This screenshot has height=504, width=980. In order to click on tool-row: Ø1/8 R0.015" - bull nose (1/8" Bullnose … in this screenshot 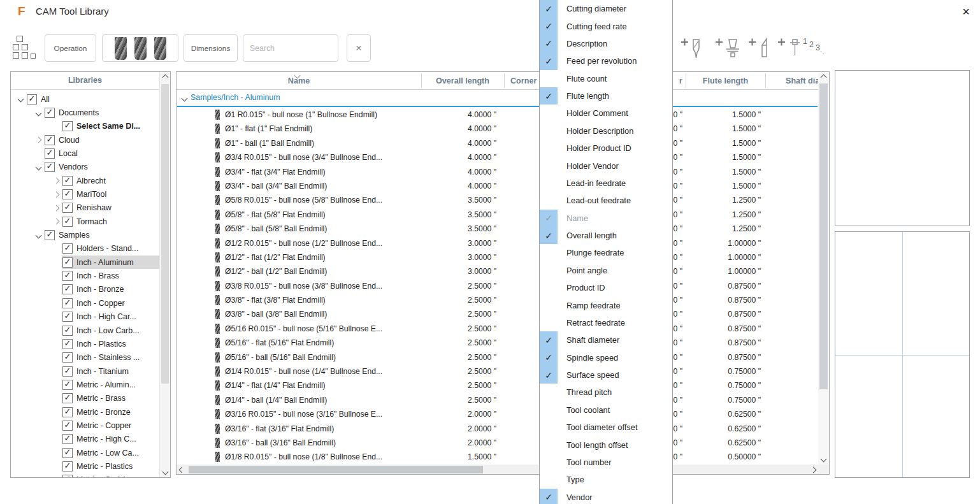, I will do `click(503, 457)`.